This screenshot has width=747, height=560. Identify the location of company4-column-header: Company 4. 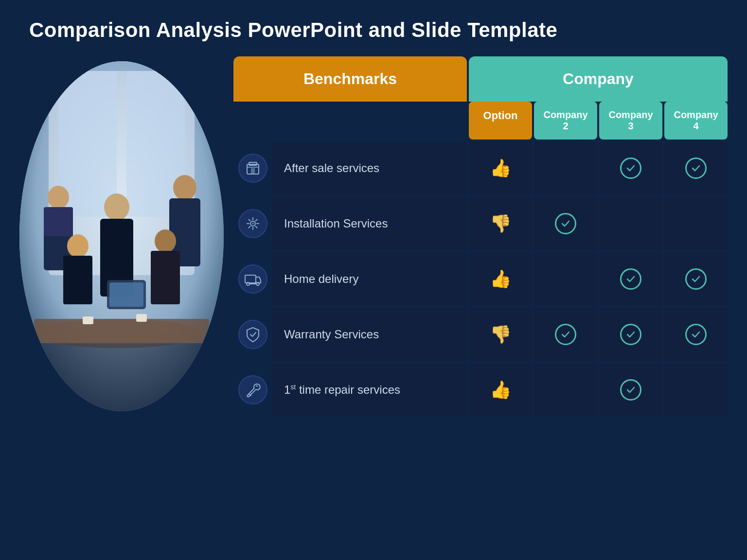
(696, 121).